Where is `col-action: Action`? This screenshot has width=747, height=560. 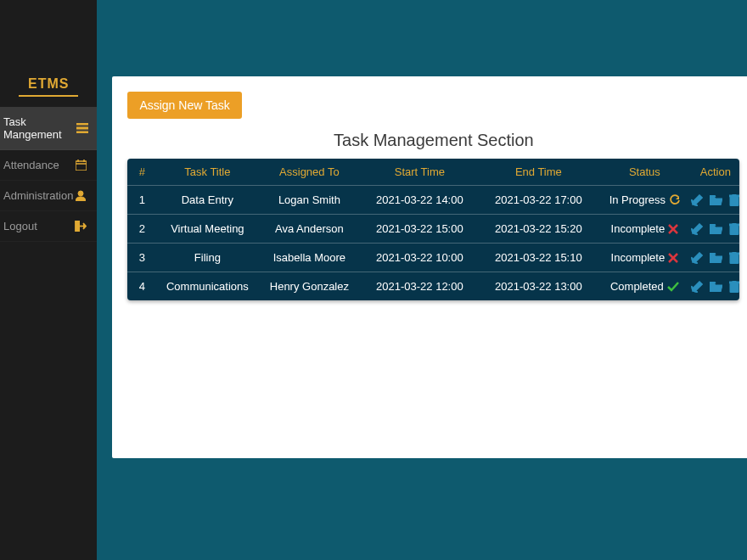 col-action: Action is located at coordinates (715, 171).